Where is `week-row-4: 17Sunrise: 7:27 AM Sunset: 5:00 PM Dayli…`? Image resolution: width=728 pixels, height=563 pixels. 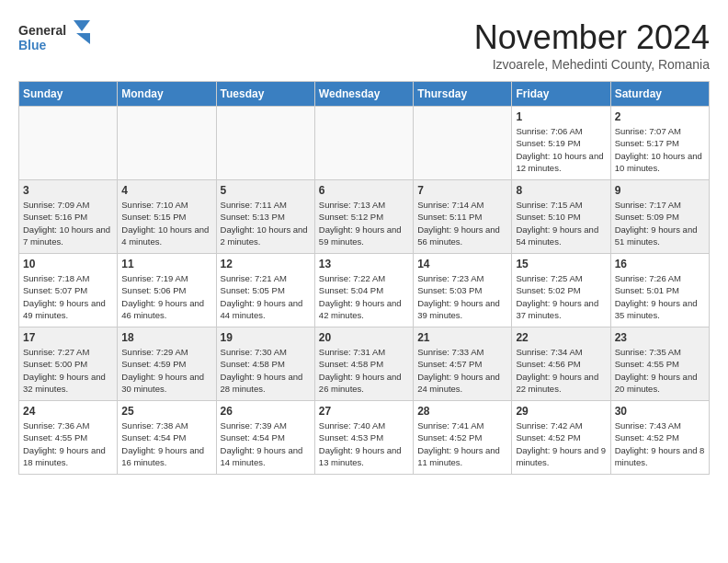
week-row-4: 17Sunrise: 7:27 AM Sunset: 5:00 PM Dayli… is located at coordinates (364, 364).